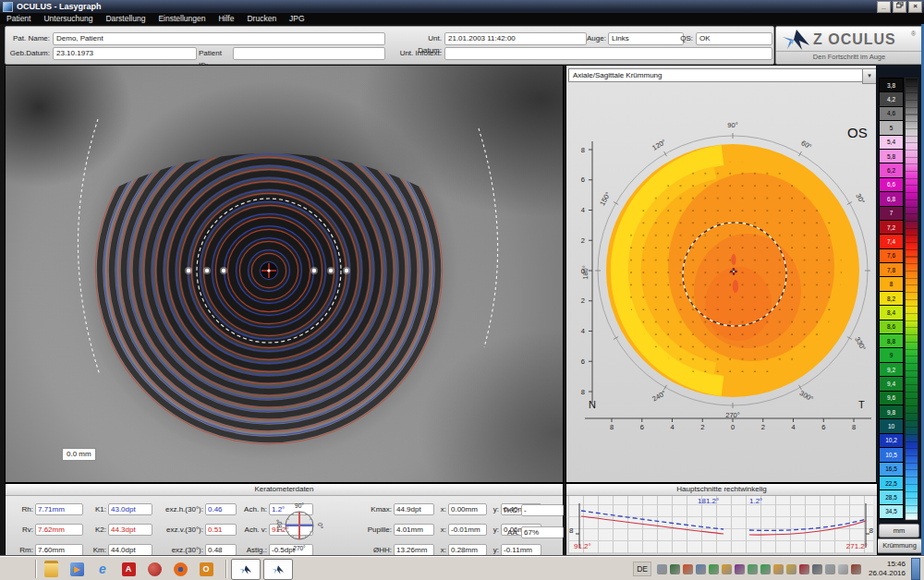  What do you see at coordinates (913, 33) in the screenshot?
I see `logo-registered-mark: ®` at bounding box center [913, 33].